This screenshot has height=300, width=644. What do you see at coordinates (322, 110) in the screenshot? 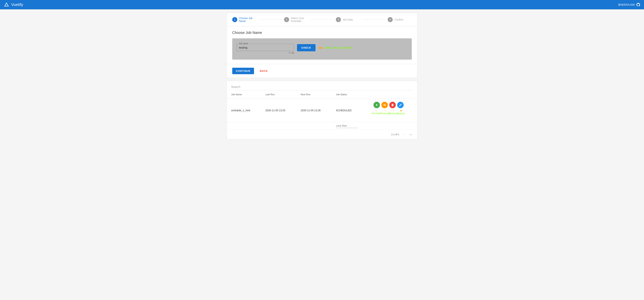
I see `table-card: Job Name Last Run Next Run Job Status sc…` at bounding box center [322, 110].